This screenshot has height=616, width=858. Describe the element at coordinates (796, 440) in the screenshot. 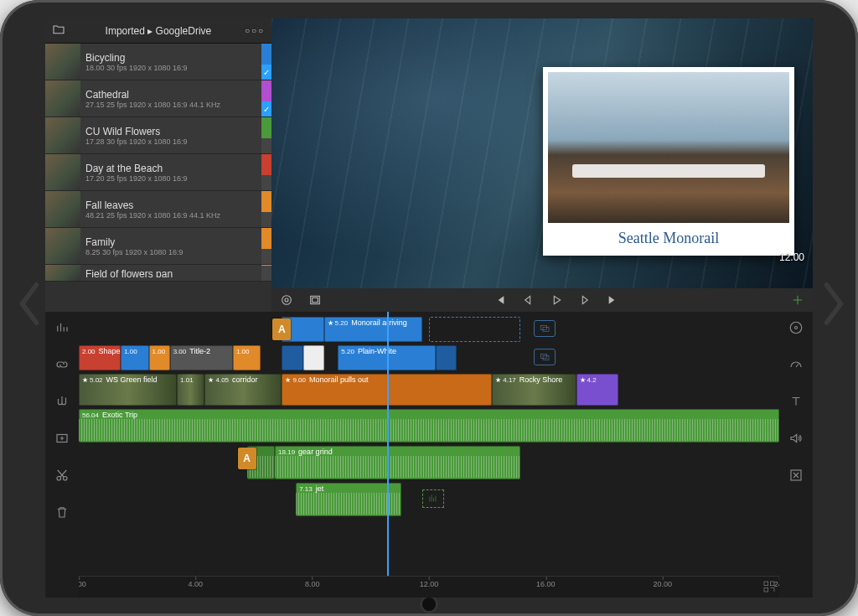

I see `volume-icon` at that location.